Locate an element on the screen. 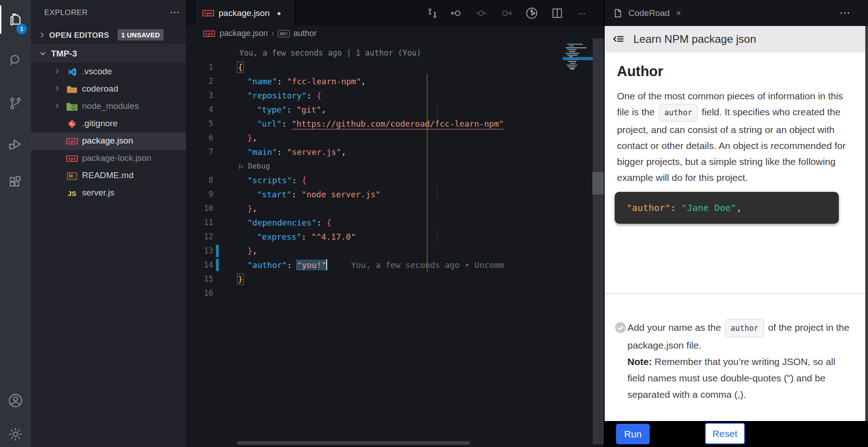 The image size is (868, 447). panel-more-actions-icon: ⋯ is located at coordinates (845, 13).